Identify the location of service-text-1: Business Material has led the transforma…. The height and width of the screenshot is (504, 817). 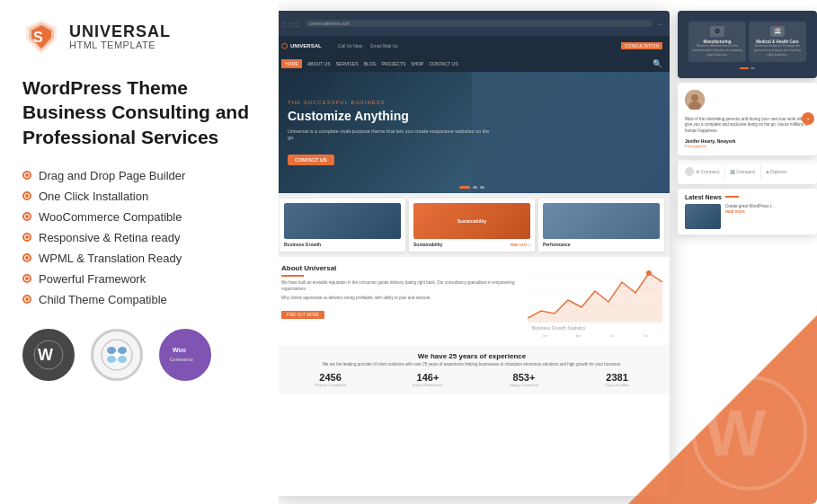
(717, 50).